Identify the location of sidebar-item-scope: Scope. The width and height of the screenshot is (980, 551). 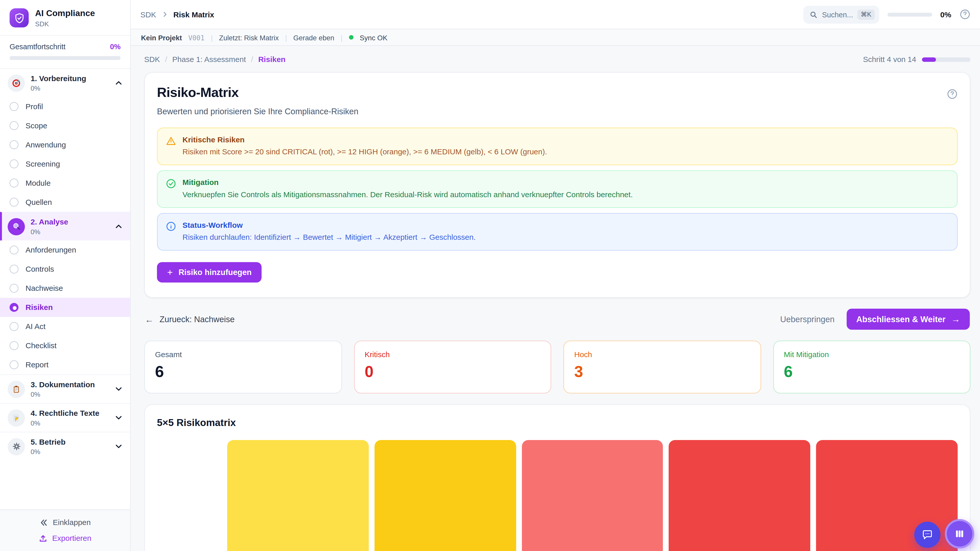
(65, 125).